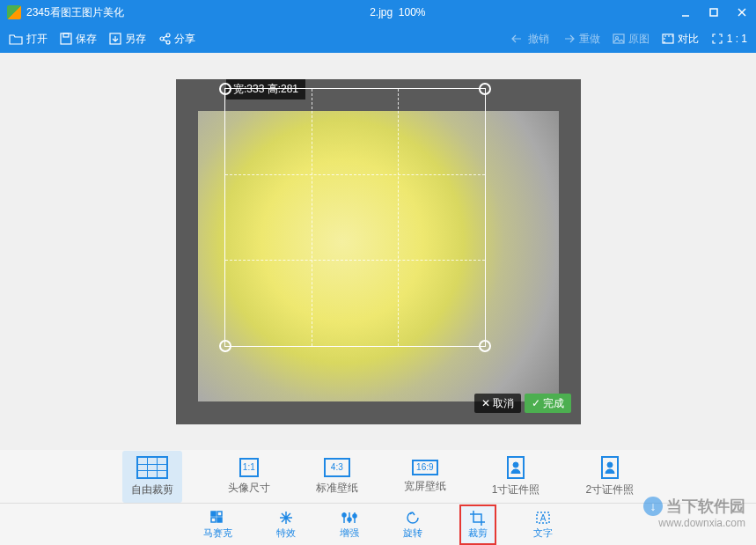 This screenshot has width=756, height=545. I want to click on tool-label: 马赛克, so click(218, 534).